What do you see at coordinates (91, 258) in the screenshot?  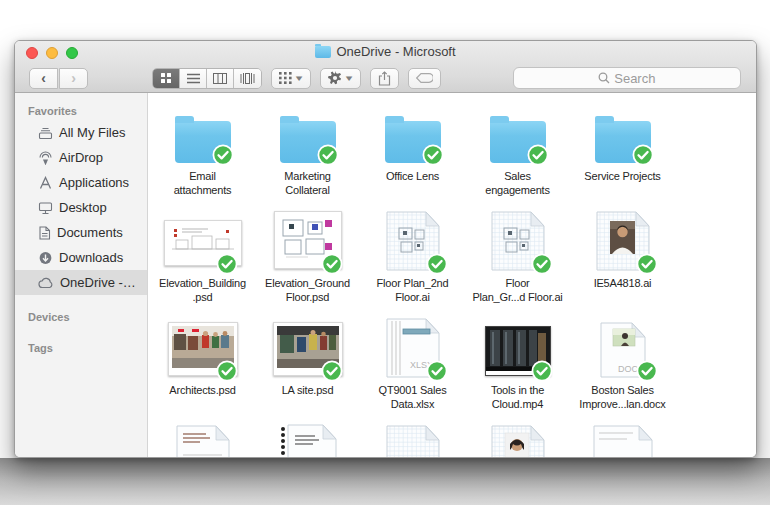 I see `sidebar-item-label: Downloads` at bounding box center [91, 258].